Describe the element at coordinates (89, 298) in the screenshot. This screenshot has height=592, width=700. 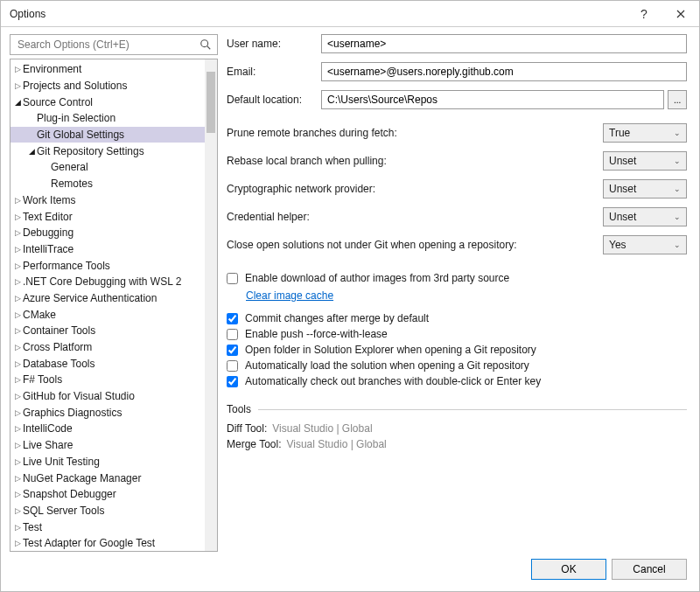
I see `tree-node-label: Azure Service Authentication` at that location.